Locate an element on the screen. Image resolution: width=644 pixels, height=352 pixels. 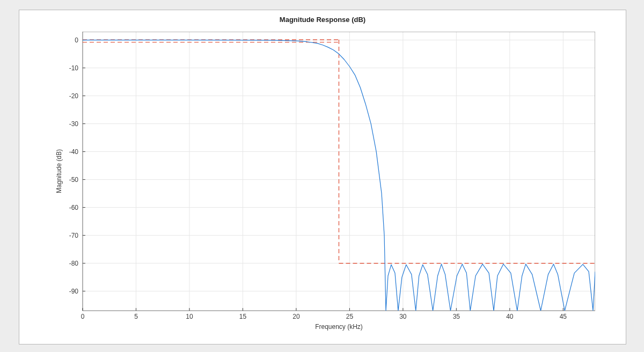
x-tick-label: 15 is located at coordinates (243, 317).